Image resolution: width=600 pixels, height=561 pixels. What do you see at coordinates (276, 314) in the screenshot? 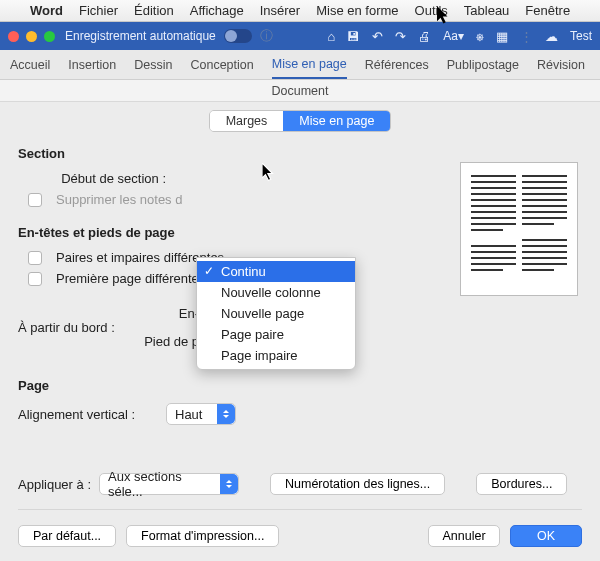
I see `section-start-dropdown: Continu Nouvelle colonne Nouvelle page P…` at bounding box center [276, 314].